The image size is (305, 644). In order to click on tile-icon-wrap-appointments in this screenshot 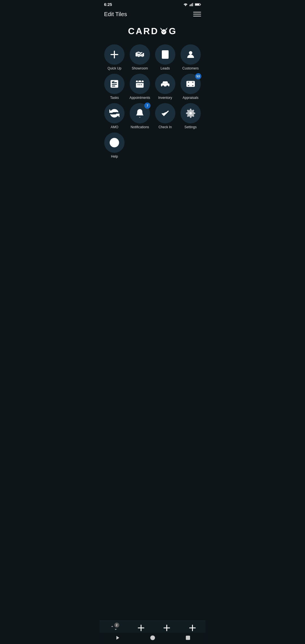, I will do `click(140, 84)`.